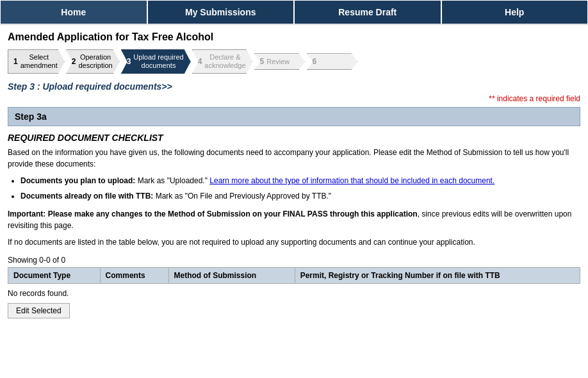 Image resolution: width=588 pixels, height=378 pixels. Describe the element at coordinates (278, 62) in the screenshot. I see `step-5-label: Review` at that location.